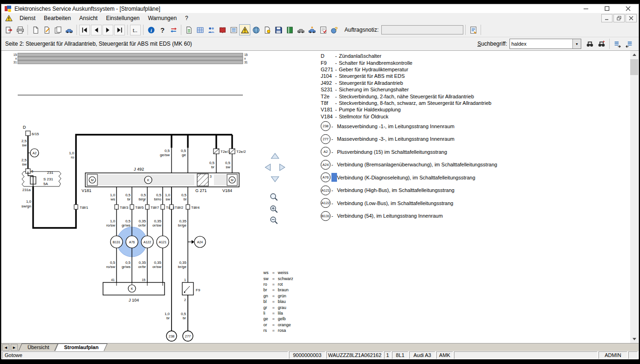  What do you see at coordinates (617, 44) in the screenshot?
I see `list-out-icon` at bounding box center [617, 44].